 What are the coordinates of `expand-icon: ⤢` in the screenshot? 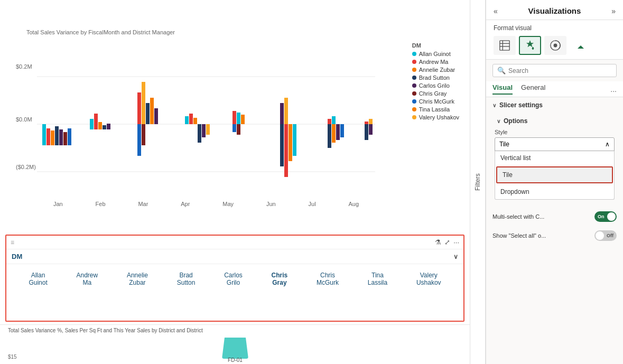 It's located at (447, 242).